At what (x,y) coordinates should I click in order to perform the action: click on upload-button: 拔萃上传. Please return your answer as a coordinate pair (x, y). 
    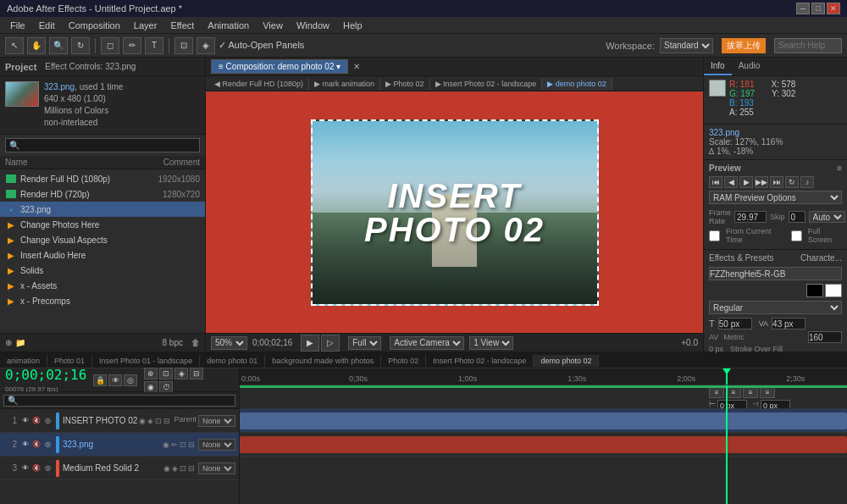
    Looking at the image, I should click on (744, 46).